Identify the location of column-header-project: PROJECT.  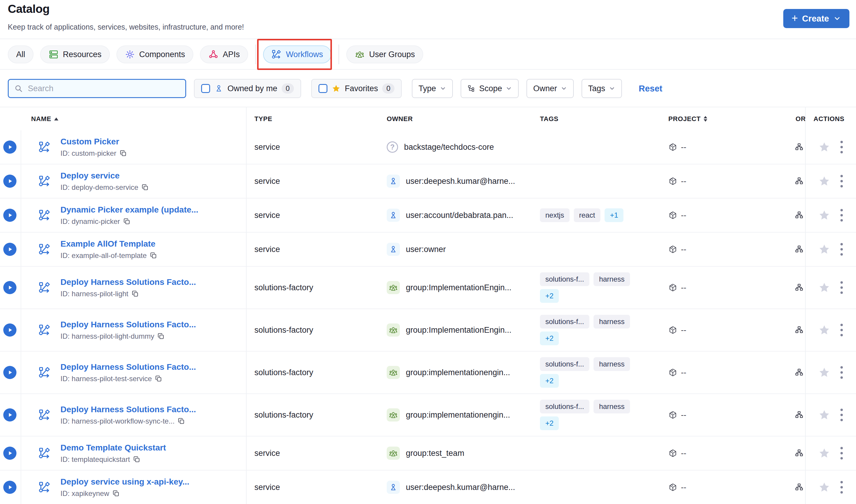
(728, 119).